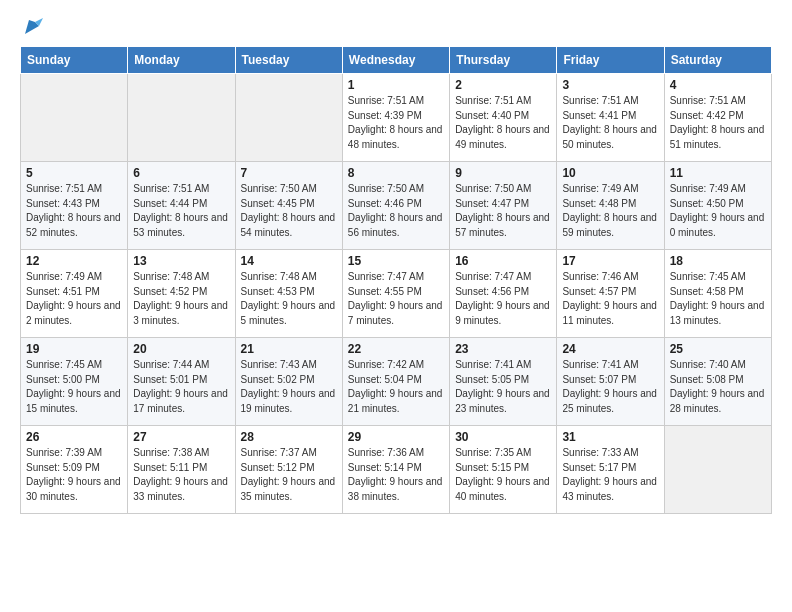 This screenshot has height=612, width=792. What do you see at coordinates (32, 27) in the screenshot?
I see `logo-text` at bounding box center [32, 27].